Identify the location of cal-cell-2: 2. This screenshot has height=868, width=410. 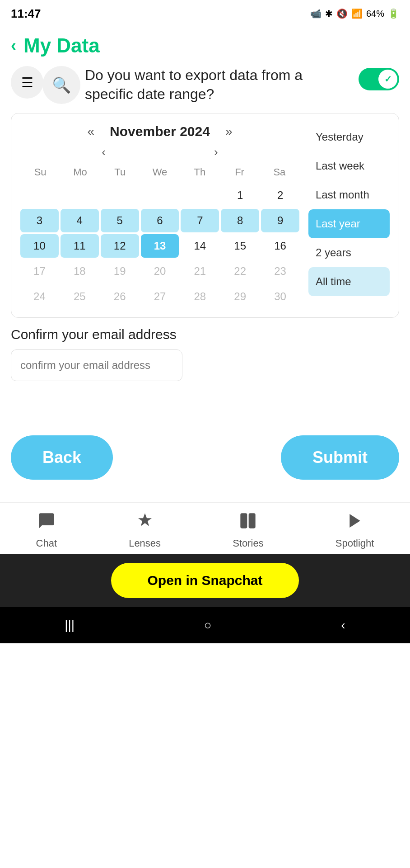
(280, 195).